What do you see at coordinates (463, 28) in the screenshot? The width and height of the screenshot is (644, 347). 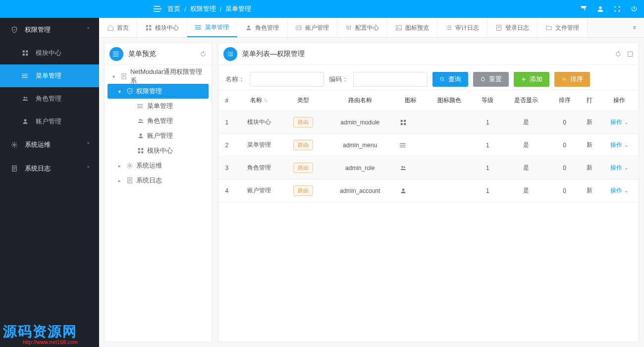 I see `tab: 审计日志` at bounding box center [463, 28].